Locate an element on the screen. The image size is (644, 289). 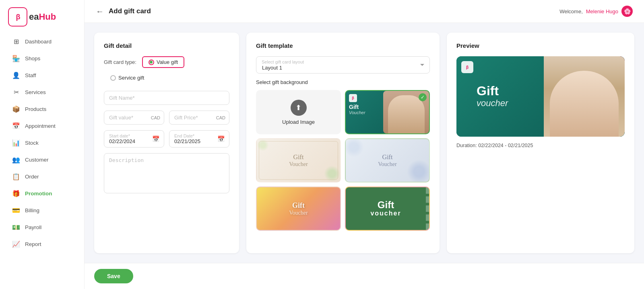
back-button: ← is located at coordinates (100, 11).